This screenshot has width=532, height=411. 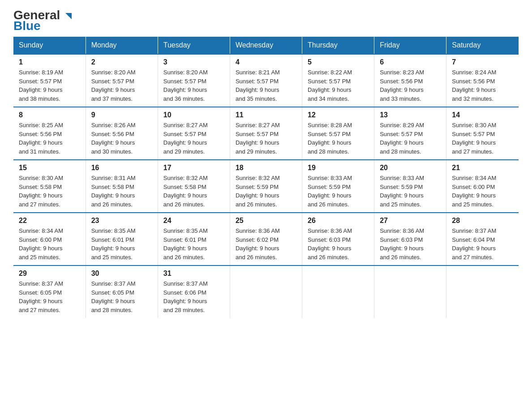 I want to click on calendar-header-sunday: Sunday, so click(x=49, y=46).